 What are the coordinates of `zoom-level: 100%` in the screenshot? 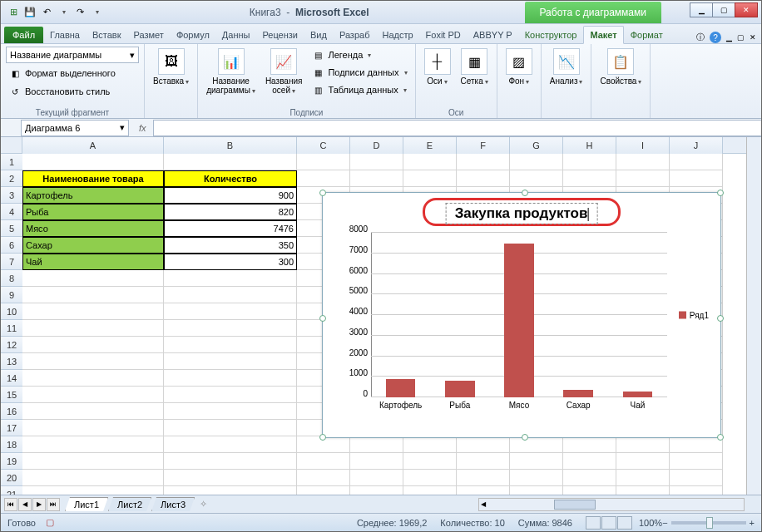 It's located at (651, 523).